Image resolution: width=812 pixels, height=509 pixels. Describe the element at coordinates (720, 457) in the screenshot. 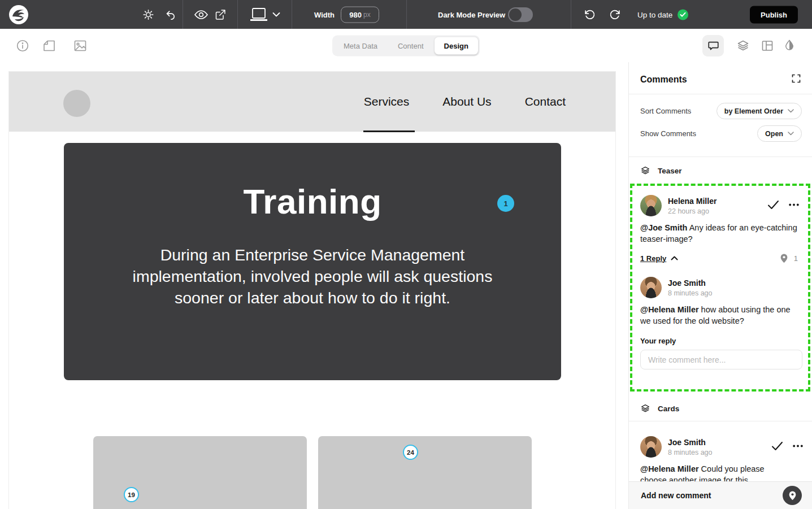

I see `comment-thread-cards: Joe Smith 8 minutes ago @Helena Miller C…` at that location.